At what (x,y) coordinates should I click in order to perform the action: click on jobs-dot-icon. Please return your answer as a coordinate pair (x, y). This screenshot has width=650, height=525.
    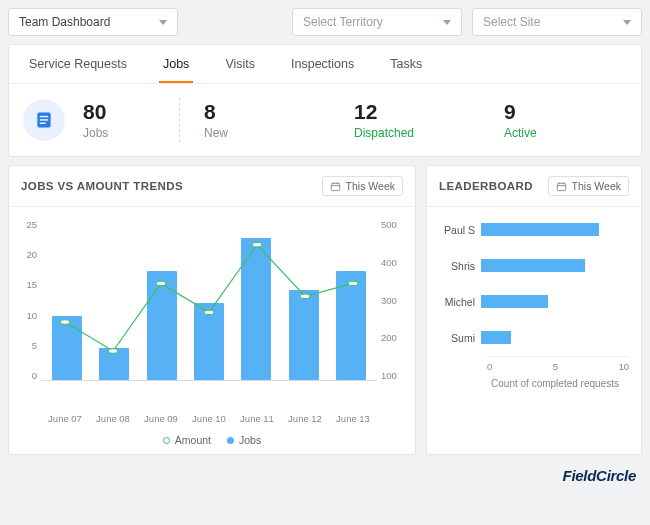
    Looking at the image, I should click on (230, 440).